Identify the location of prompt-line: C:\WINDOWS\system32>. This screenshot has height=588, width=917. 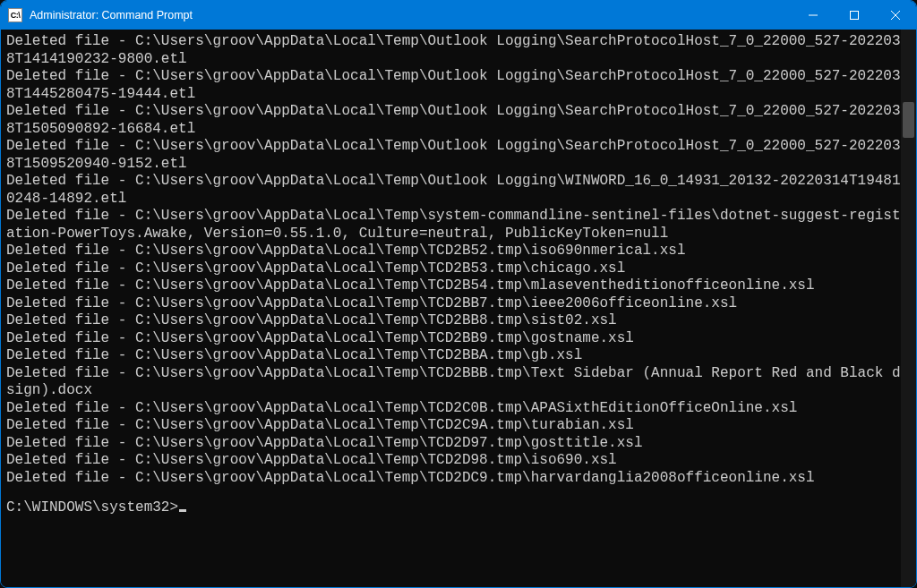
(458, 508).